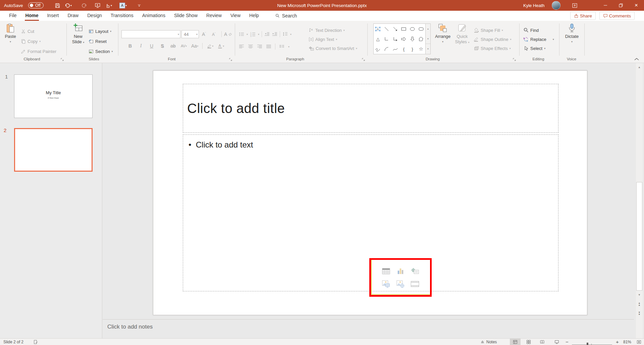  Describe the element at coordinates (53, 16) in the screenshot. I see `tab-insert: Insert` at that location.